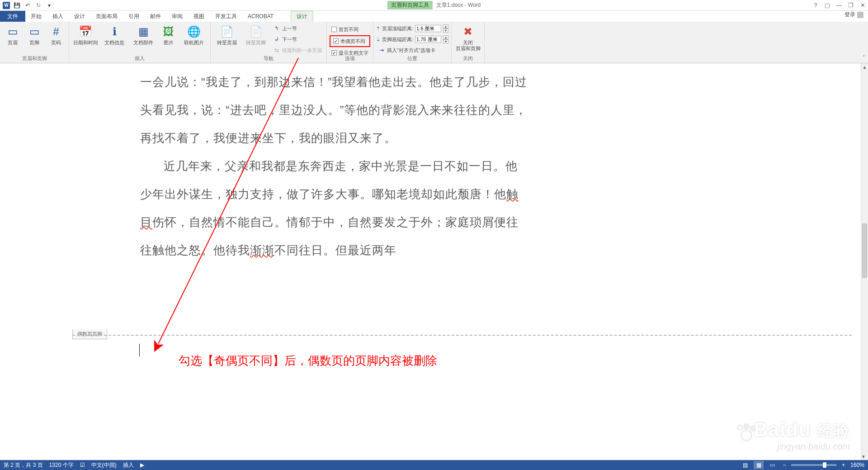 The height and width of the screenshot is (470, 868). What do you see at coordinates (864, 261) in the screenshot?
I see `scroll-track` at bounding box center [864, 261].